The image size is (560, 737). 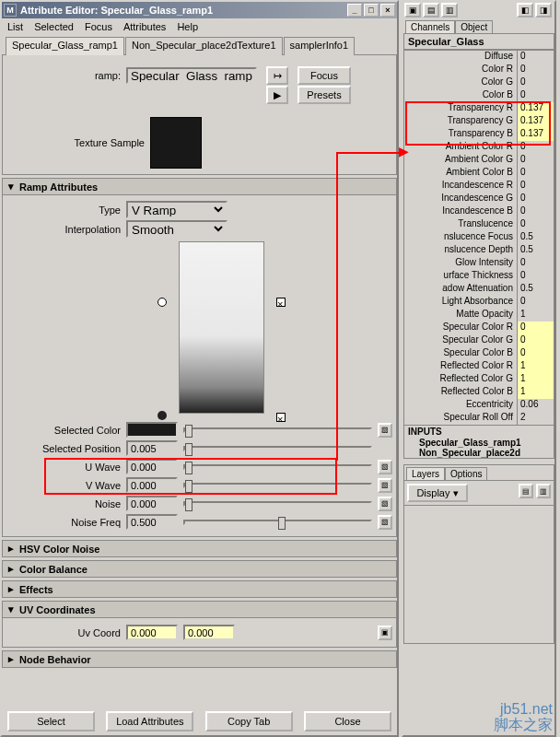 What do you see at coordinates (479, 122) in the screenshot?
I see `channel-row: Transparency G0.137` at bounding box center [479, 122].